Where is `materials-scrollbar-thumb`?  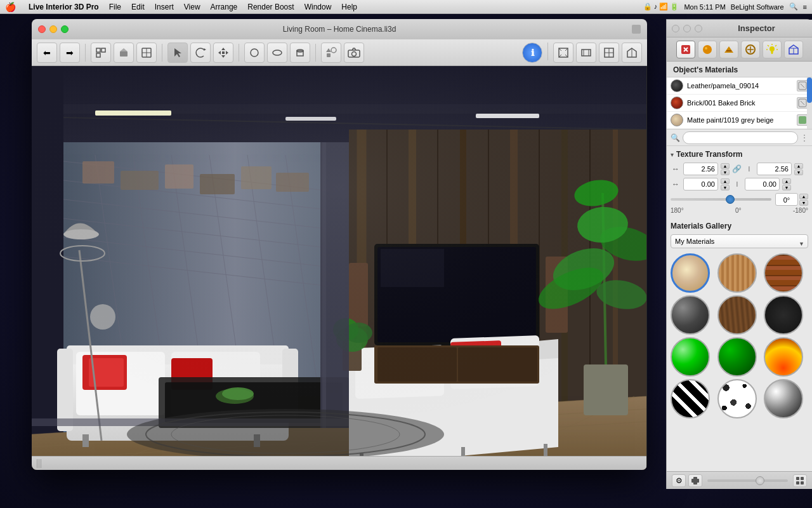
materials-scrollbar-thumb is located at coordinates (809, 90).